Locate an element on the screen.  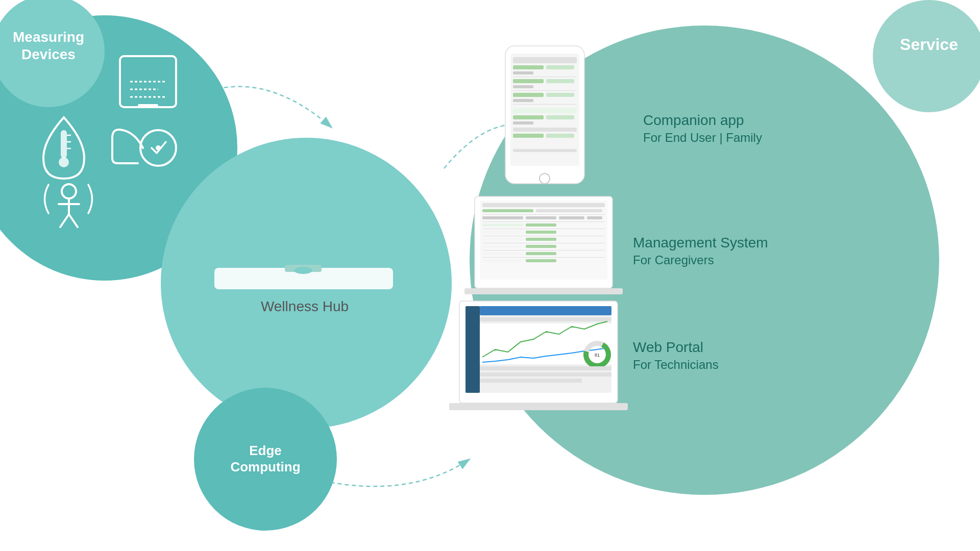
measuring-devices-circle is located at coordinates (118, 148).